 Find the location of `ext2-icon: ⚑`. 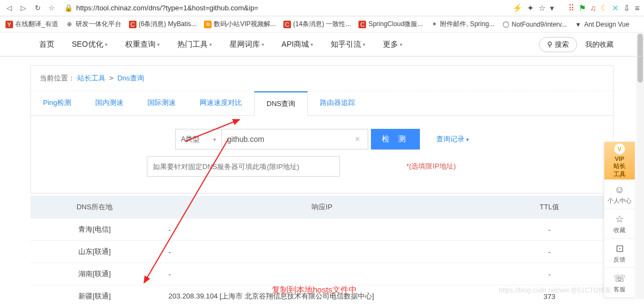

ext2-icon: ⚑ is located at coordinates (582, 8).